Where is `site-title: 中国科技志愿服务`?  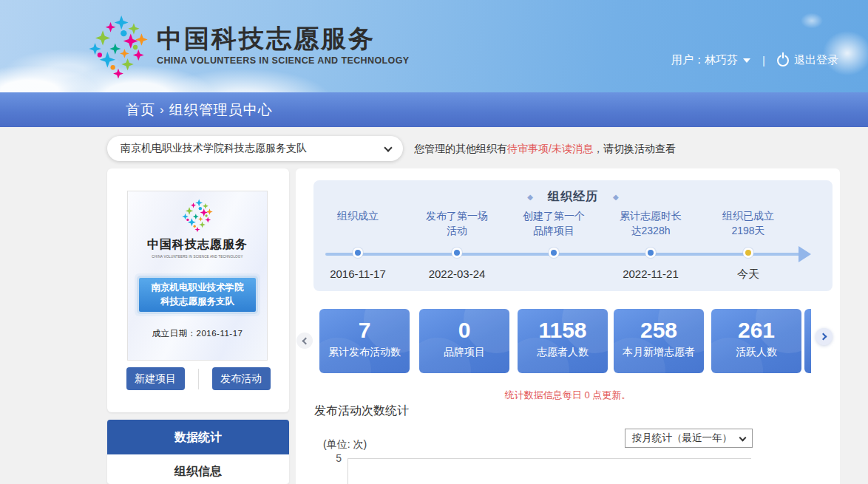
site-title: 中国科技志愿服务 is located at coordinates (283, 38).